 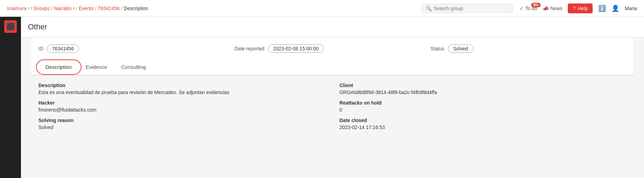 What do you see at coordinates (483, 103) in the screenshot?
I see `reattacks-label: Reattacks on hold` at bounding box center [483, 103].